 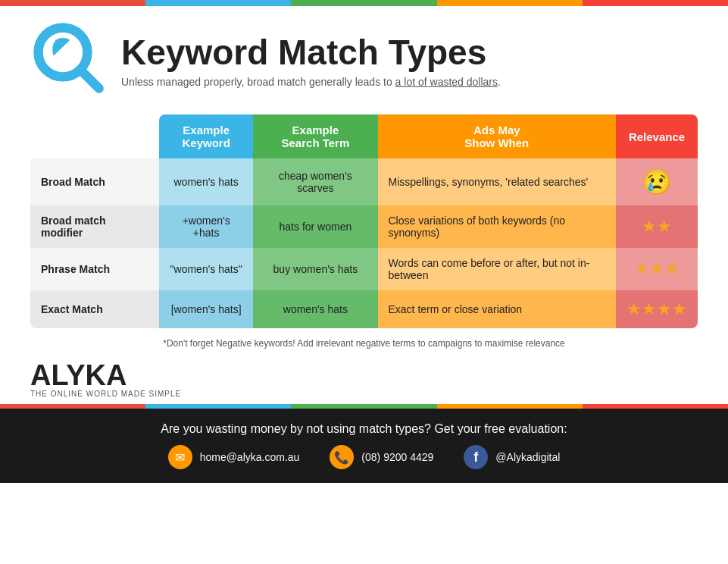 I want to click on facebook-icon: f, so click(x=476, y=457).